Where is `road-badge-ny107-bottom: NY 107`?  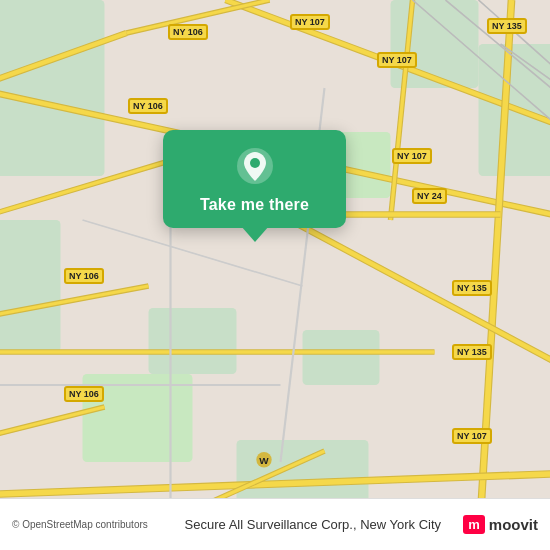 road-badge-ny107-bottom: NY 107 is located at coordinates (472, 436).